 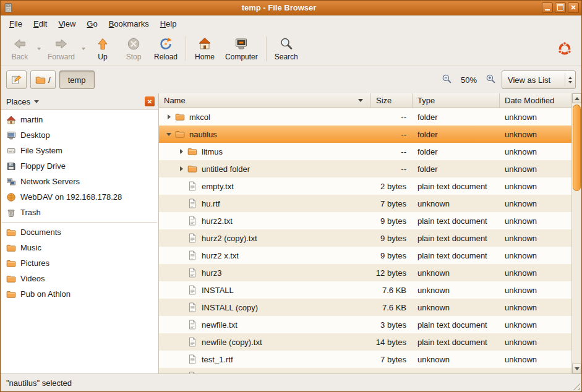 What do you see at coordinates (79, 278) in the screenshot?
I see `sidebar-item-videos: Videos` at bounding box center [79, 278].